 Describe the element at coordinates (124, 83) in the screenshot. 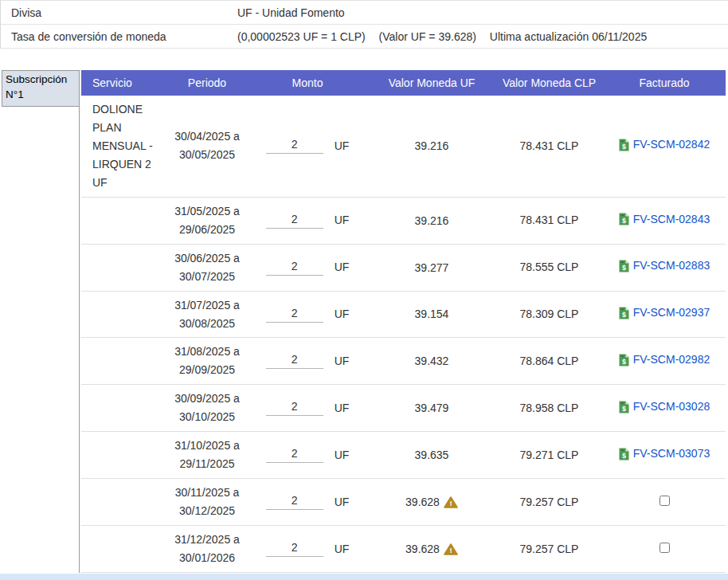

I see `header-servicio: Servicio` at that location.